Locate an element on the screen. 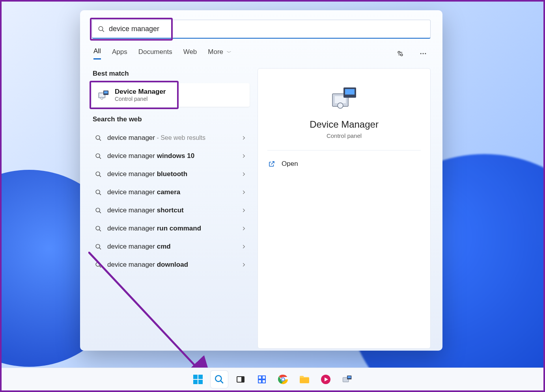 The width and height of the screenshot is (545, 392). web-result-item: device manager cmd is located at coordinates (171, 247).